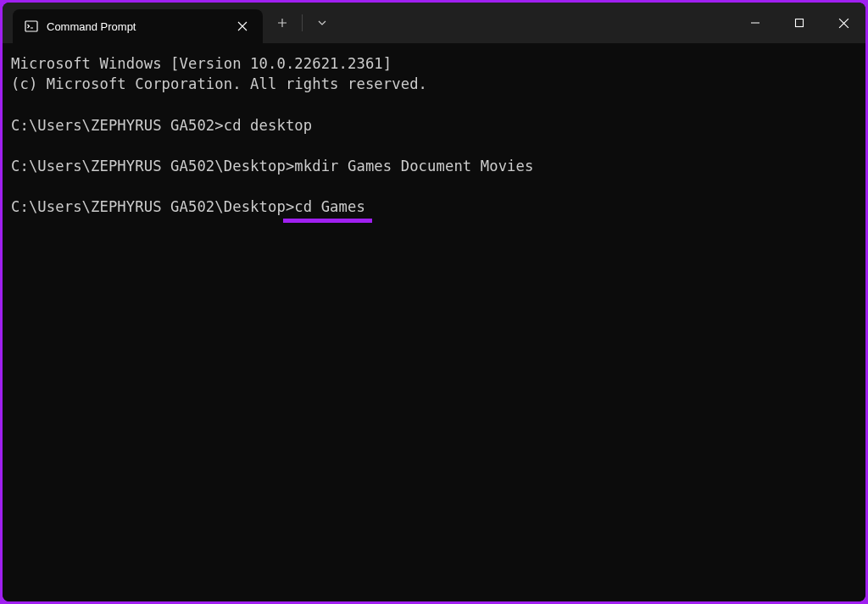  Describe the element at coordinates (434, 64) in the screenshot. I see `terminal-line: Microsoft Windows [Version 10.0.22621.23…` at that location.